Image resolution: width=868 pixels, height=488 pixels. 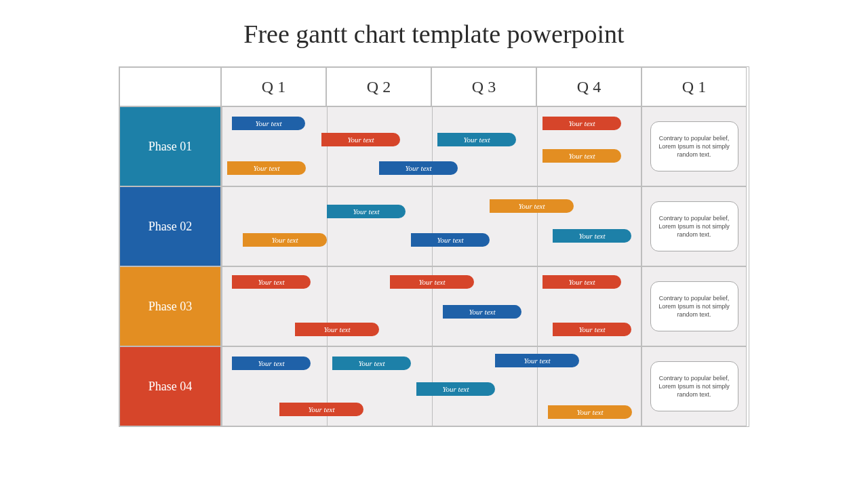 I want to click on slide-title: Free gantt chart template powerpoint, so click(x=434, y=34).